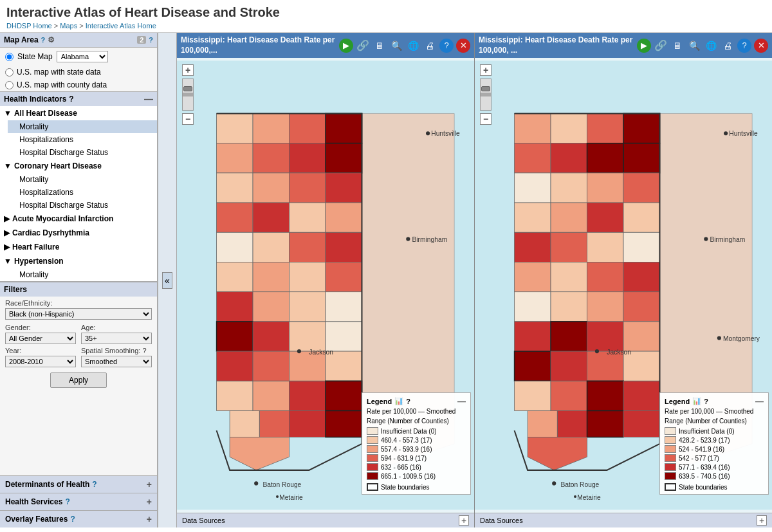 Image resolution: width=772 pixels, height=532 pixels. Describe the element at coordinates (203, 520) in the screenshot. I see `map1-data-sources-label: Data Sources` at that location.